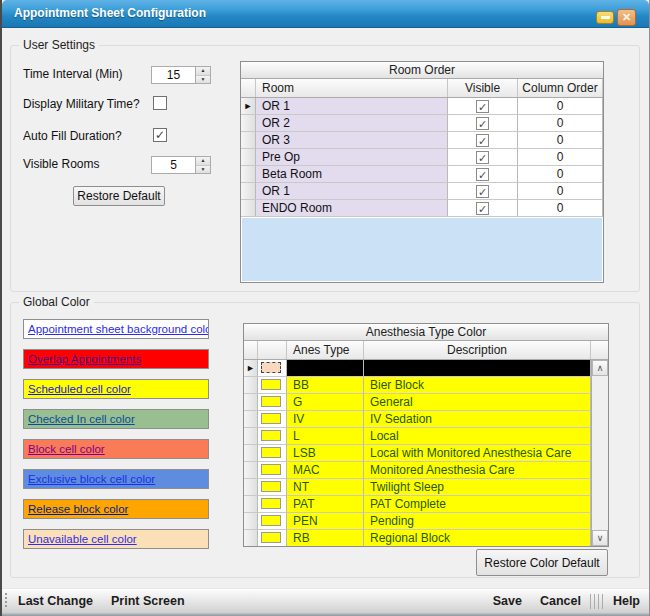  Describe the element at coordinates (326, 368) in the screenshot. I see `anes-type-cell` at that location.